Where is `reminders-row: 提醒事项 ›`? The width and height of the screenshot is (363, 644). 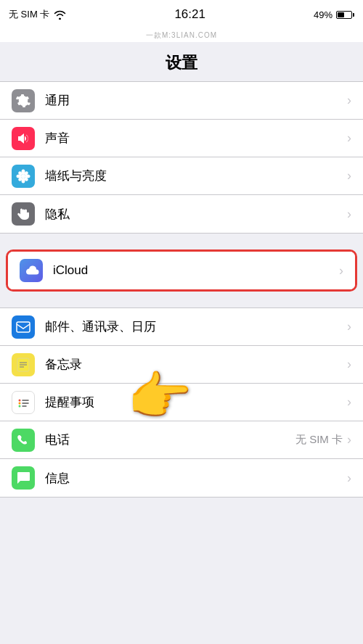 reminders-row: 提醒事项 › is located at coordinates (182, 402).